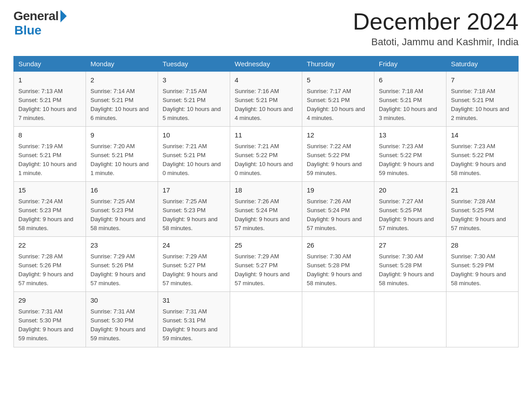  Describe the element at coordinates (266, 264) in the screenshot. I see `week-row-4: 22Sunrise: 7:28 AMSunset: 5:26 PMDayligh…` at that location.